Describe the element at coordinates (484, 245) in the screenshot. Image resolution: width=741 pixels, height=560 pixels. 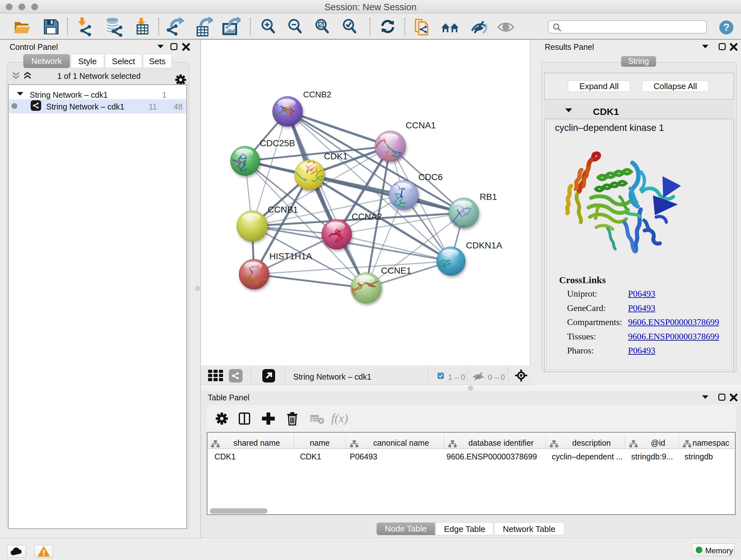
I see `svg-text: CDKN1A` at that location.